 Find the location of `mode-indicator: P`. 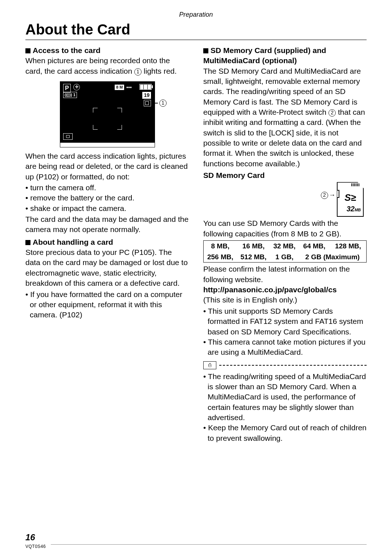

mode-indicator: P is located at coordinates (67, 88).